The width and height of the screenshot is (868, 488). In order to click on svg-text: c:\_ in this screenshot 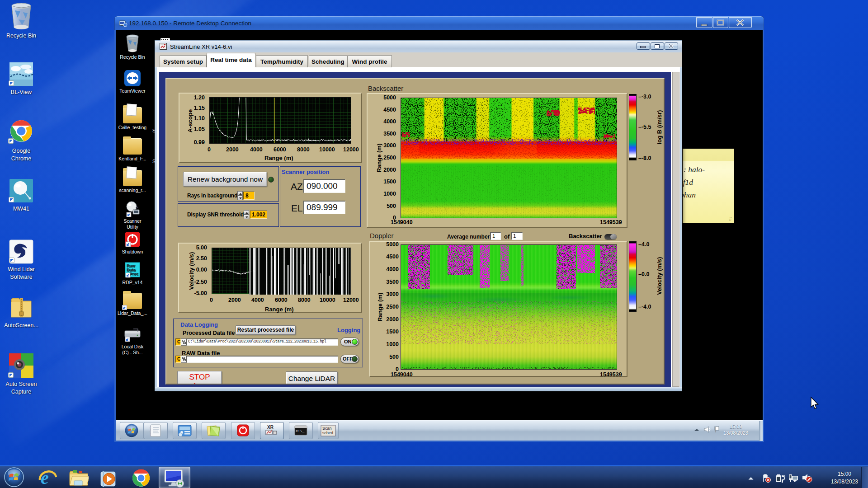, I will do `click(300, 431)`.